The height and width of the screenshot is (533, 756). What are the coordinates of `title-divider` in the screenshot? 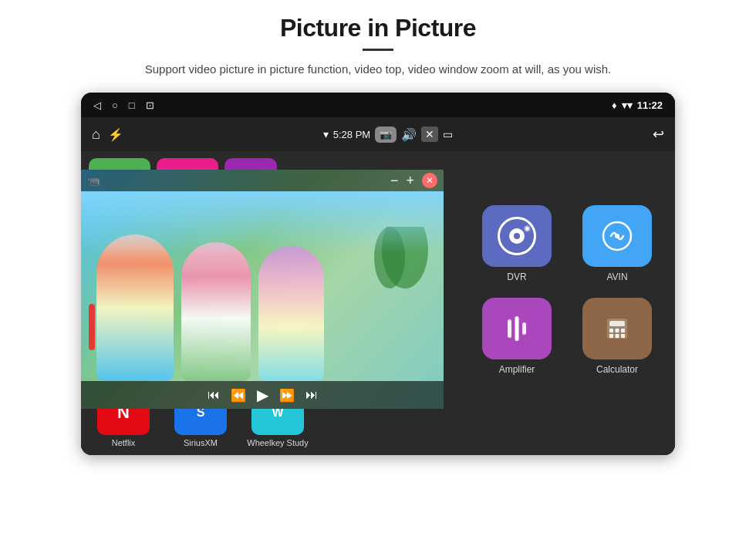 It's located at (378, 49).